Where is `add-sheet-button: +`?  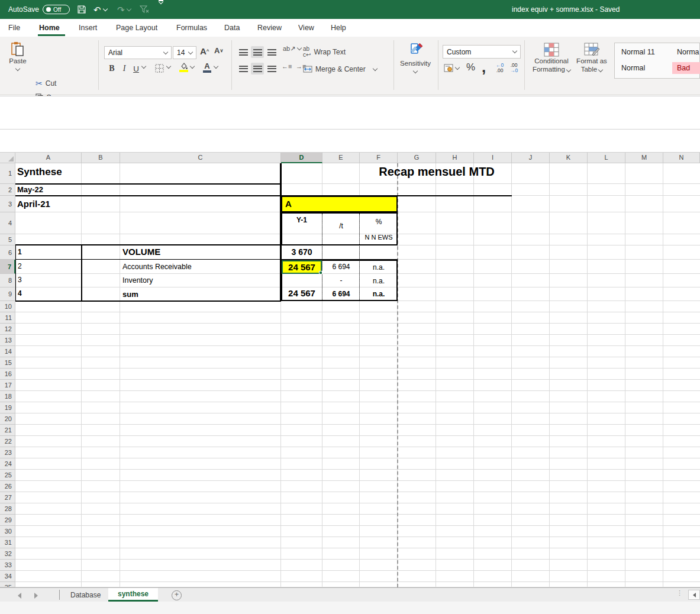
add-sheet-button: + is located at coordinates (176, 595).